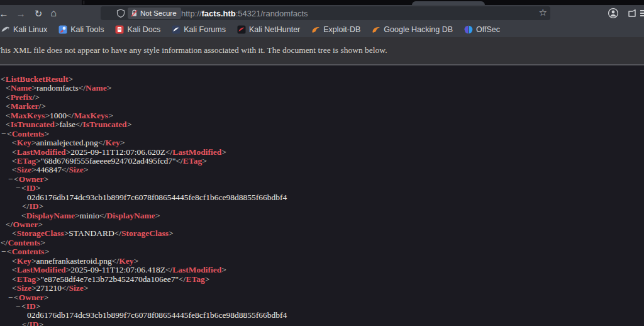 The height and width of the screenshot is (326, 644). What do you see at coordinates (63, 30) in the screenshot?
I see `kali-tools-icon` at bounding box center [63, 30].